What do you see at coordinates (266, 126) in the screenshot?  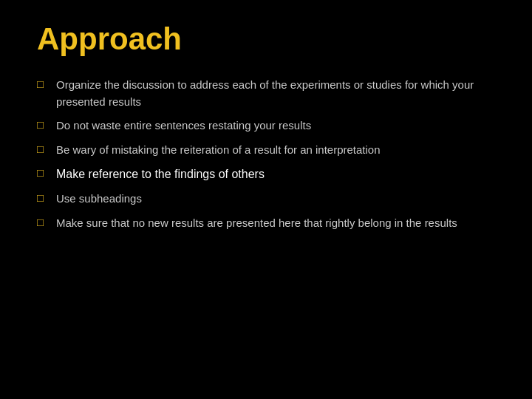 I see `list-item: □ Do not waste entire sentences restatin…` at bounding box center [266, 126].